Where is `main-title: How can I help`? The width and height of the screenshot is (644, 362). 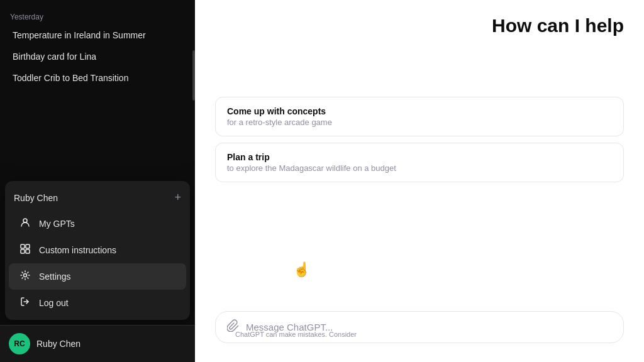
main-title: How can I help is located at coordinates (419, 26).